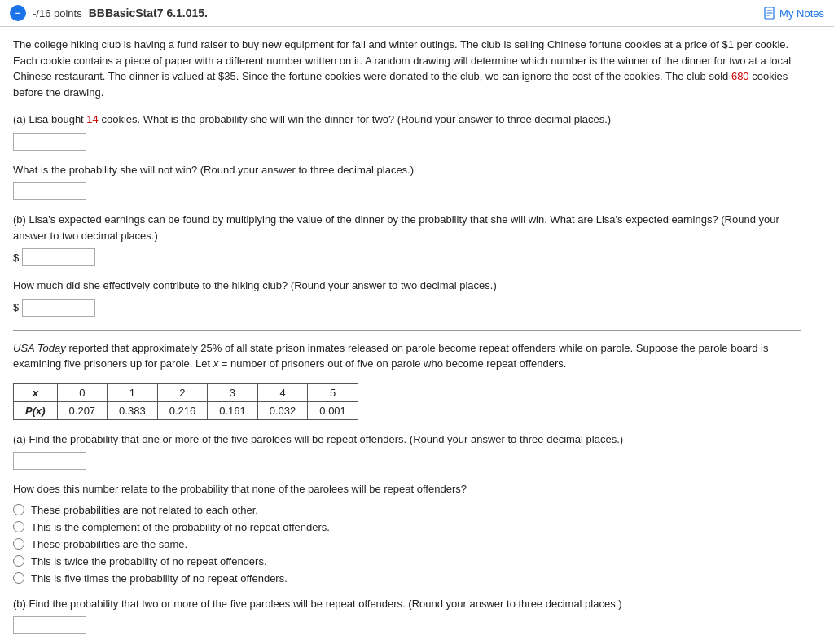 The image size is (834, 644). What do you see at coordinates (36, 392) in the screenshot?
I see `table-header-x: x` at bounding box center [36, 392].